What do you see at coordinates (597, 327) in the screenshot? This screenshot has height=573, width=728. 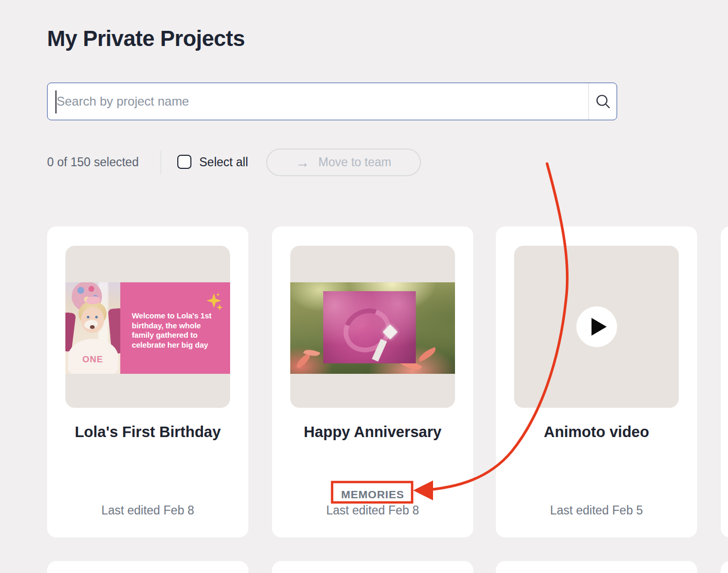 I see `play-button` at bounding box center [597, 327].